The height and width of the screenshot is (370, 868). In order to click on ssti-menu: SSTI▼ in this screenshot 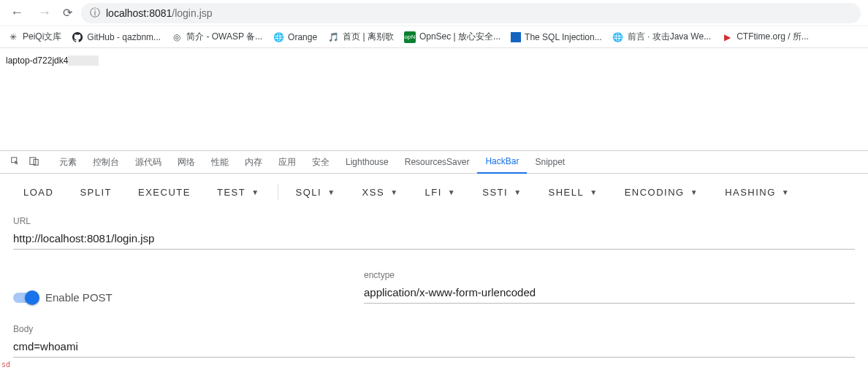, I will do `click(502, 193)`.